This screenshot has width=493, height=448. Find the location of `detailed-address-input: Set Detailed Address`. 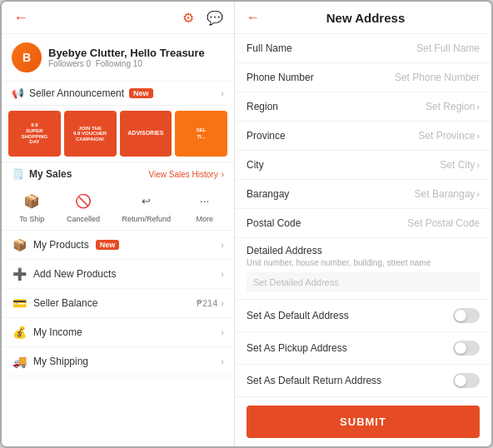

detailed-address-input: Set Detailed Address is located at coordinates (363, 282).